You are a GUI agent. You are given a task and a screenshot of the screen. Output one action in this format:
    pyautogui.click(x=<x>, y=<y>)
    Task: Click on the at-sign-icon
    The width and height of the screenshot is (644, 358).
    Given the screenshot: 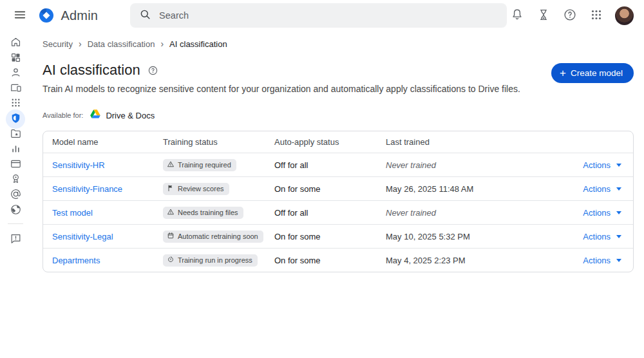 What is the action you would take?
    pyautogui.click(x=15, y=195)
    